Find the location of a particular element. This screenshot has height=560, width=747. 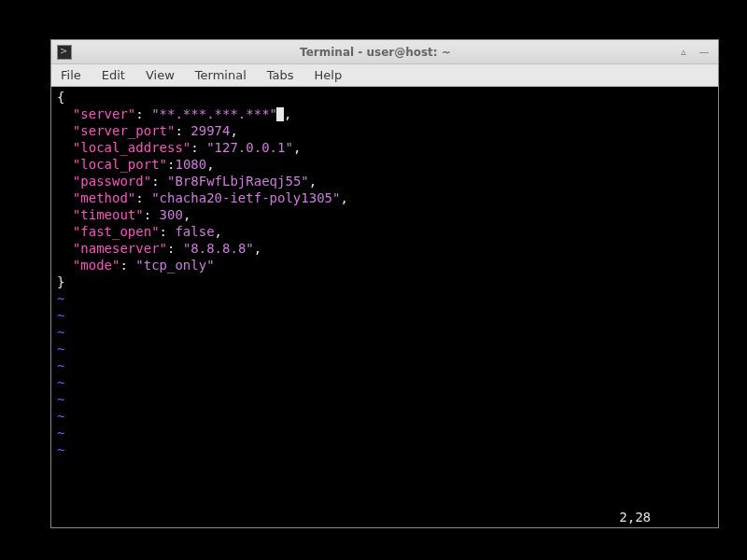

menubar: File Edit View Terminal Tabs Help is located at coordinates (385, 76).